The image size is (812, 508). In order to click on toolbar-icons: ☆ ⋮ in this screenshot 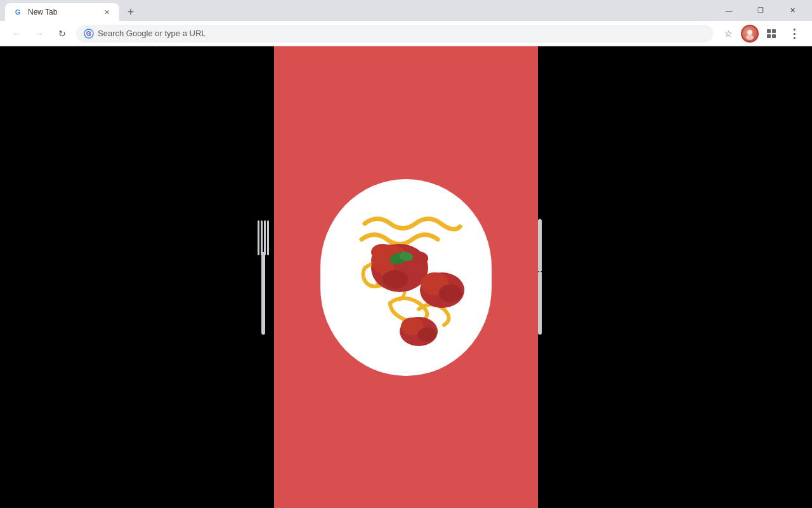, I will do `click(761, 34)`.